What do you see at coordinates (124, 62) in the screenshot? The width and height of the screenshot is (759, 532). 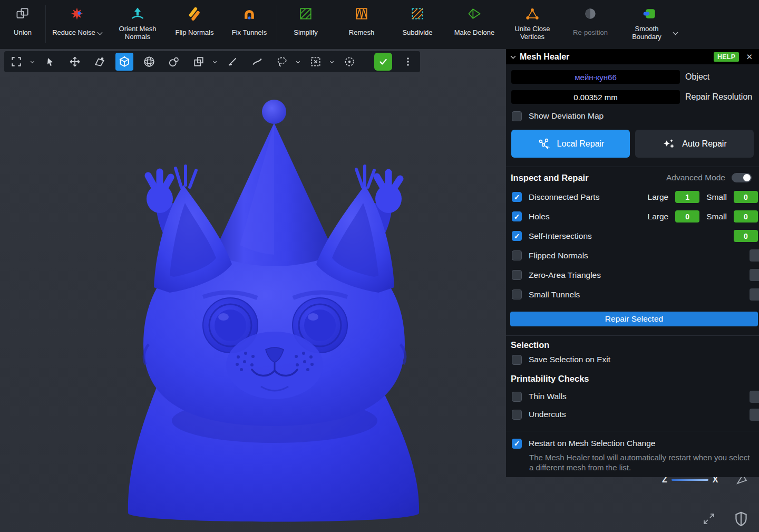 I see `lattice-select-button` at bounding box center [124, 62].